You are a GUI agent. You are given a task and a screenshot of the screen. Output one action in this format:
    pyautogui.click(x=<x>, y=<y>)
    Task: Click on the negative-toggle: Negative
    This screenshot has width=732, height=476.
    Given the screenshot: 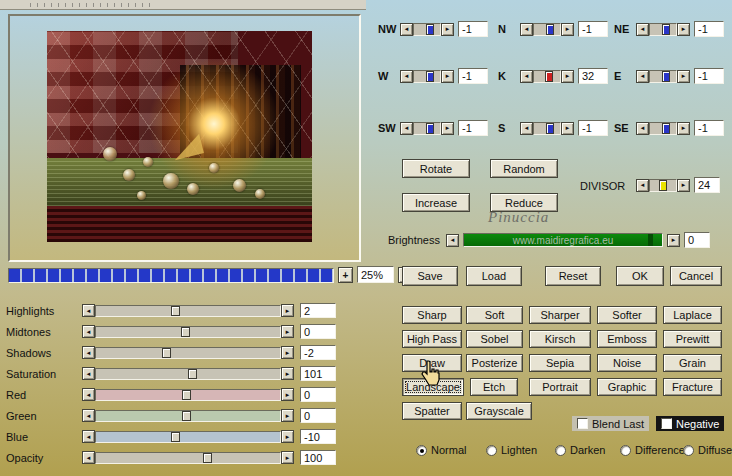 What is the action you would take?
    pyautogui.click(x=690, y=424)
    